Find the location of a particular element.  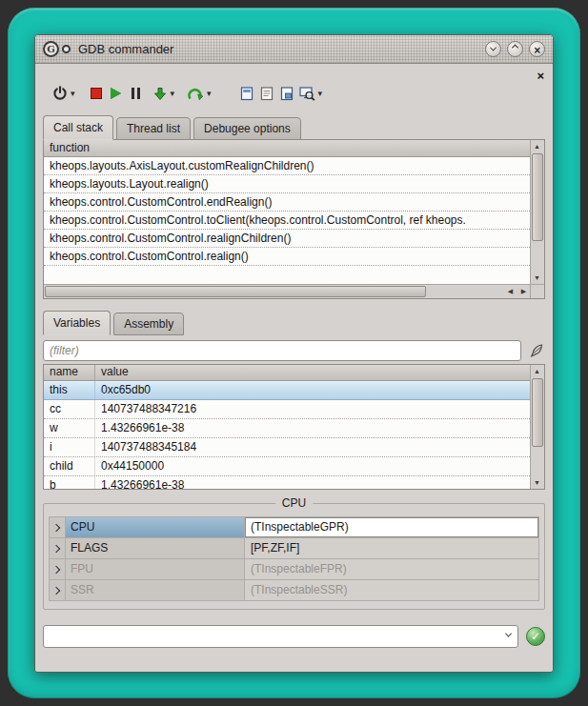

variable-name: cc is located at coordinates (70, 410).